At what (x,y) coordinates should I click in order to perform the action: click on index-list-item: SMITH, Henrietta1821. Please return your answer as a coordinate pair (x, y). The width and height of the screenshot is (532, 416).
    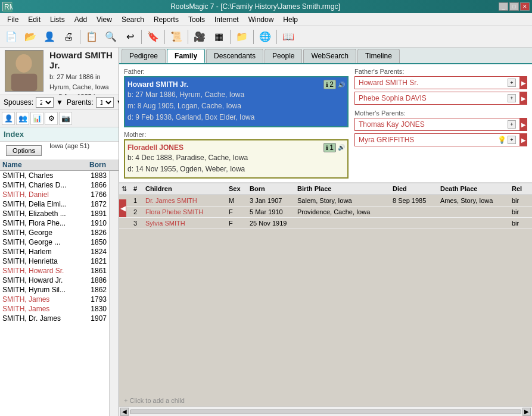
    Looking at the image, I should click on (55, 261).